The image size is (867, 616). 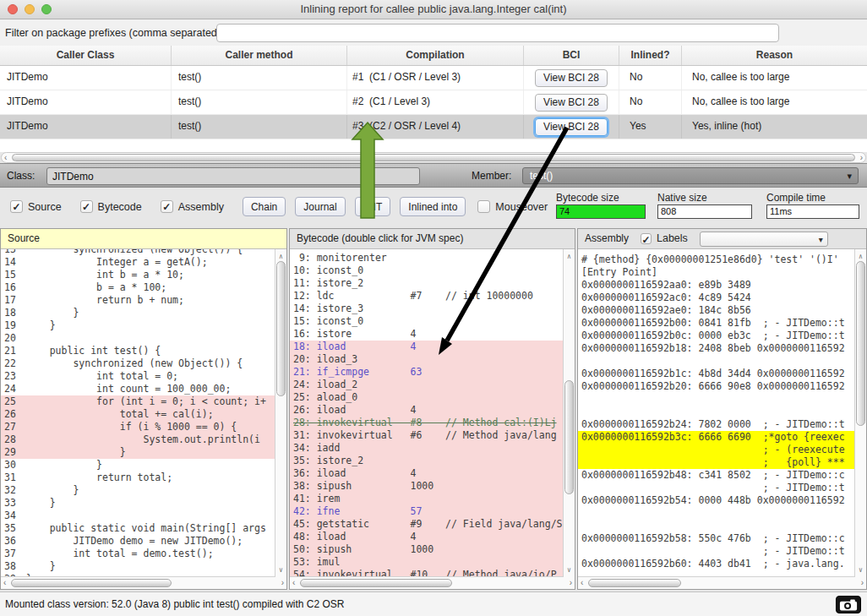 I want to click on bytecode-line: 42: ifne 57, so click(x=433, y=512).